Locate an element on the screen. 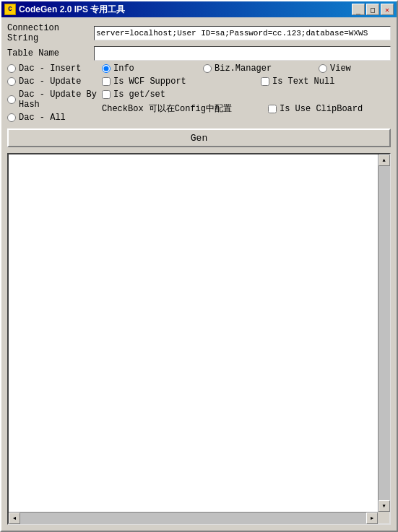 This screenshot has width=398, height=532. dac-update-label: Dac - Update is located at coordinates (50, 82).